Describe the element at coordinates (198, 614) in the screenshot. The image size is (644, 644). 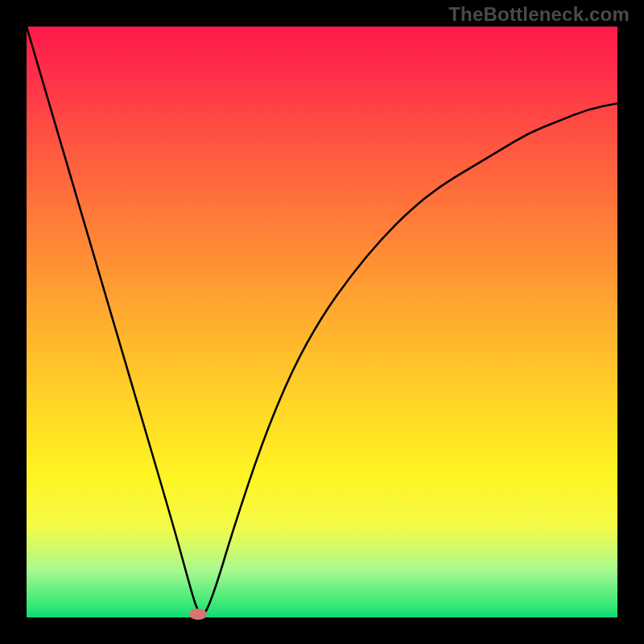
I see `optimum-marker` at that location.